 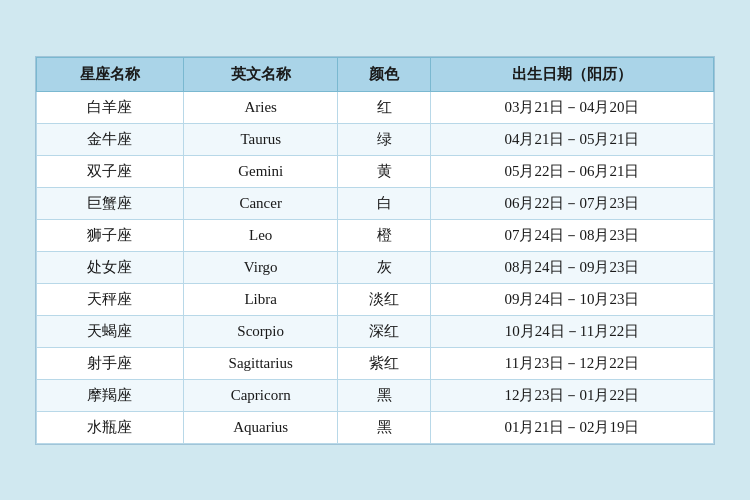 I want to click on cell-english-name: Virgo, so click(x=260, y=267).